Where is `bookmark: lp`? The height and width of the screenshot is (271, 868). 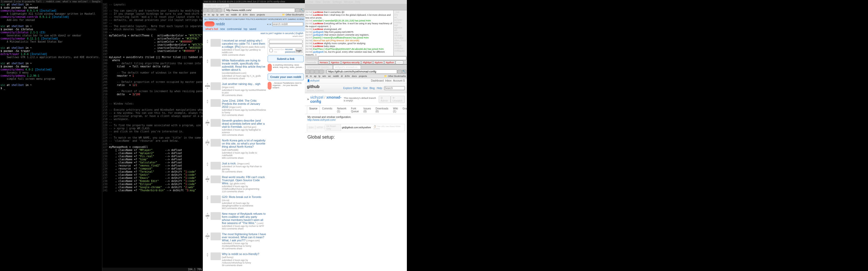 bookmark: lp is located at coordinates (217, 15).